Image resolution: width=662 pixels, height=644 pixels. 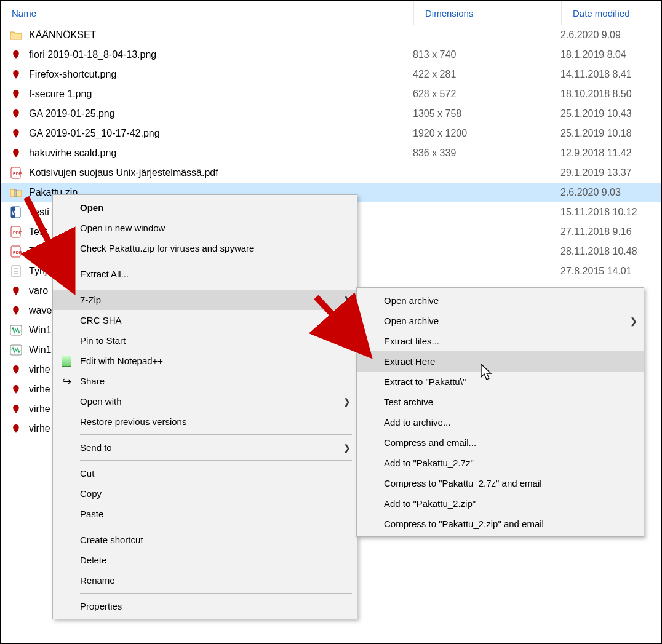 What do you see at coordinates (611, 193) in the screenshot?
I see `file-date: 2.6.2020 9.03` at bounding box center [611, 193].